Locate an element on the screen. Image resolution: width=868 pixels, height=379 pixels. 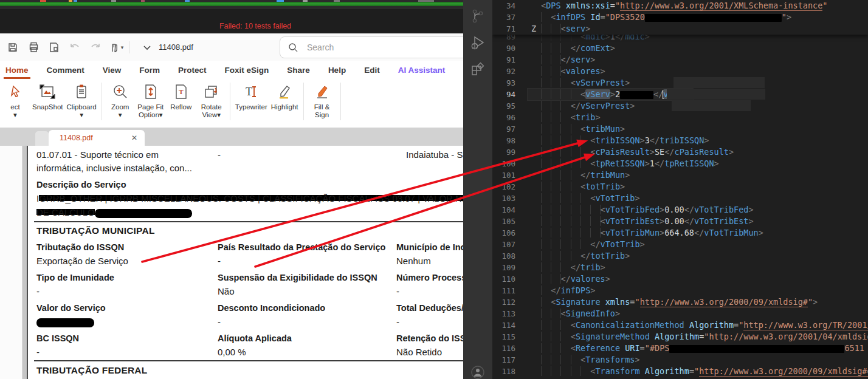
tool-label: ect ▾ is located at coordinates (15, 111).